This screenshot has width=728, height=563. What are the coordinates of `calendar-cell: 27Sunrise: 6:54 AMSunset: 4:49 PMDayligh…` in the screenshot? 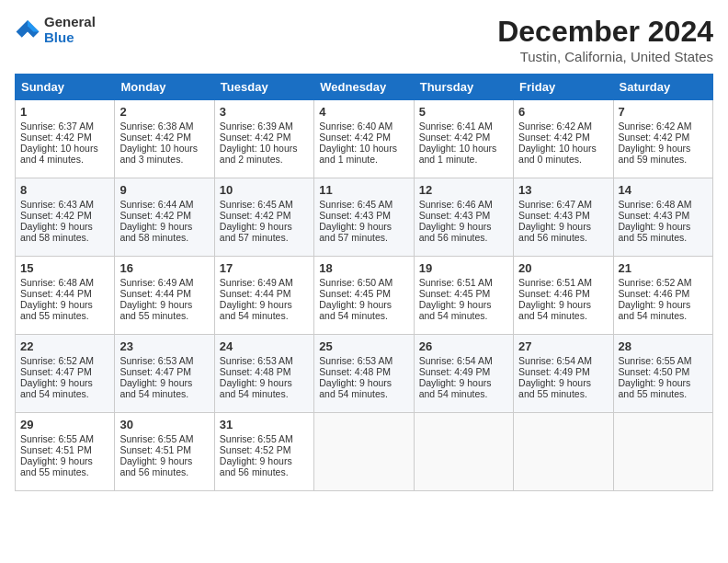 It's located at (563, 373).